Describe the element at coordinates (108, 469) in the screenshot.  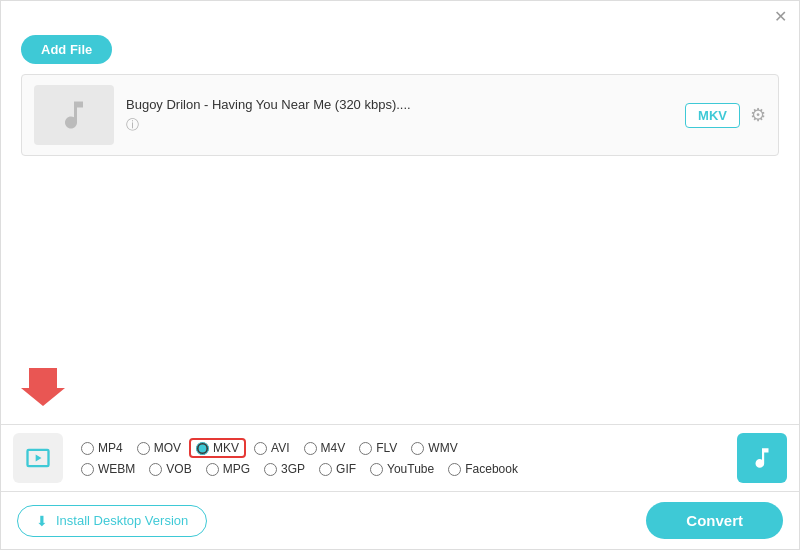
I see `format-option-webm: WEBM` at that location.